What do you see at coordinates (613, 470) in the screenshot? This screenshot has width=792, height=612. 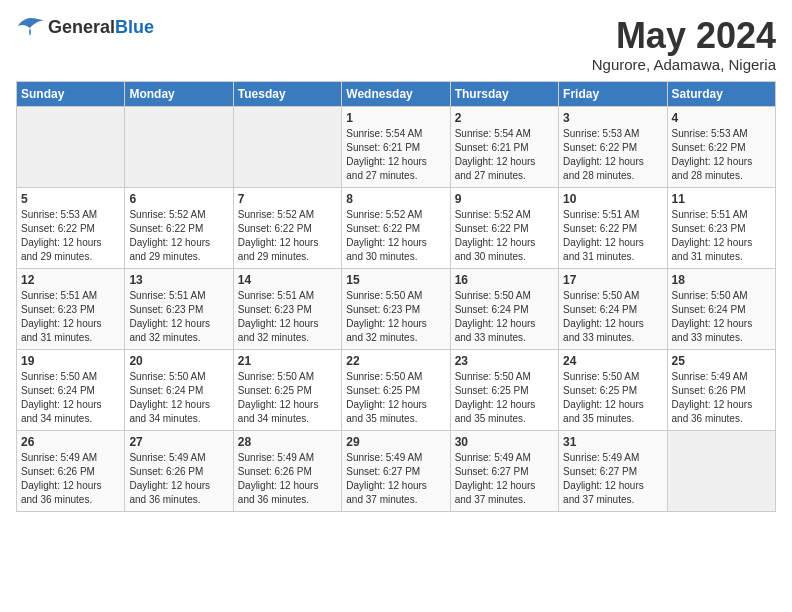 I see `calendar-cell: 31Sunrise: 5:49 AM Sunset: 6:27 PM Dayli…` at bounding box center [613, 470].